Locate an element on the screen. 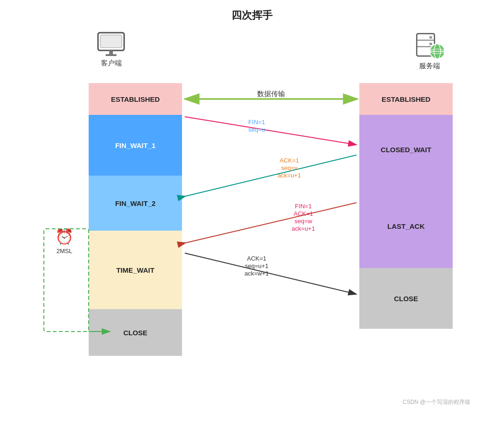 This screenshot has height=424, width=504. timer-label: 2MSL is located at coordinates (64, 251).